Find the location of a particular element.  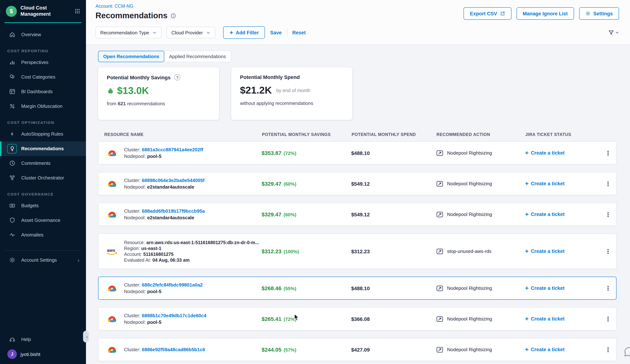

user-menu: J jyoti.bisht is located at coordinates (43, 354).